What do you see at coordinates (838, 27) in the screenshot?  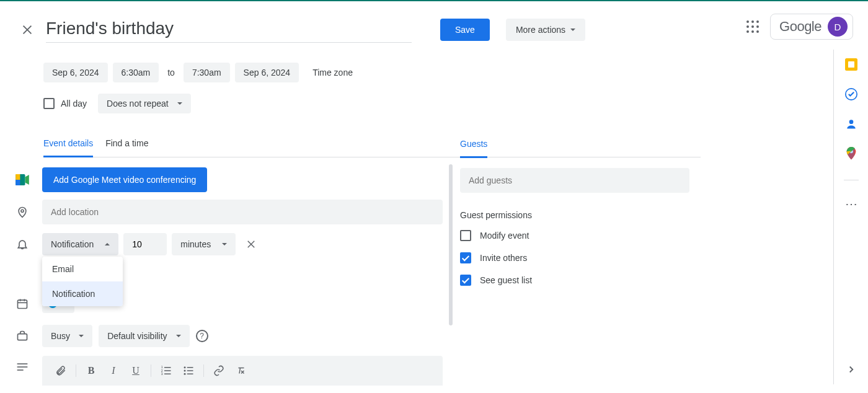 I see `avatar: D` at bounding box center [838, 27].